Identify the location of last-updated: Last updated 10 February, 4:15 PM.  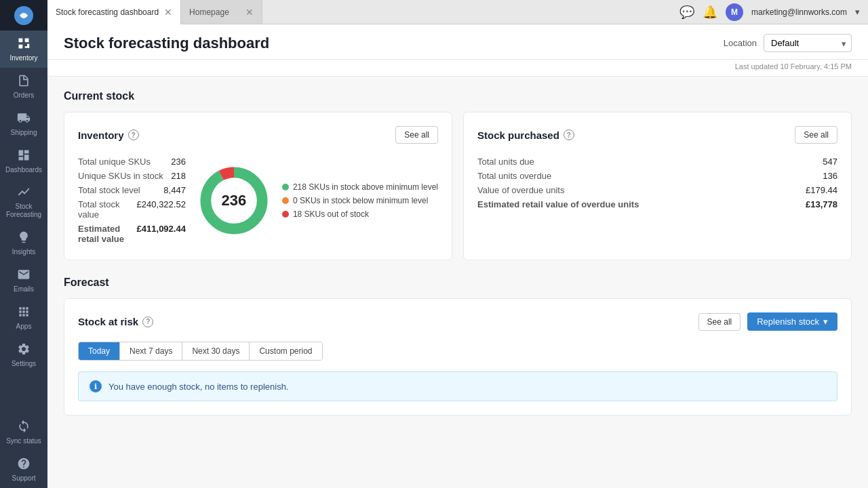
(458, 68).